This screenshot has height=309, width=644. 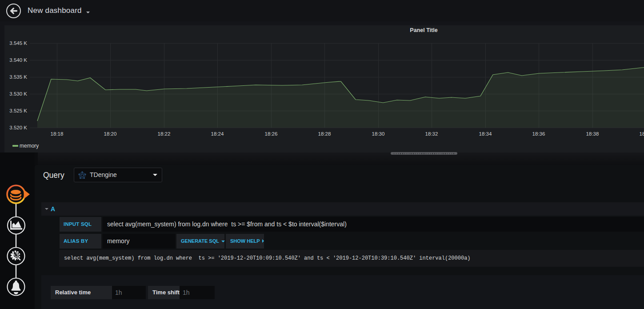 I want to click on svg-text: 18:30, so click(x=379, y=134).